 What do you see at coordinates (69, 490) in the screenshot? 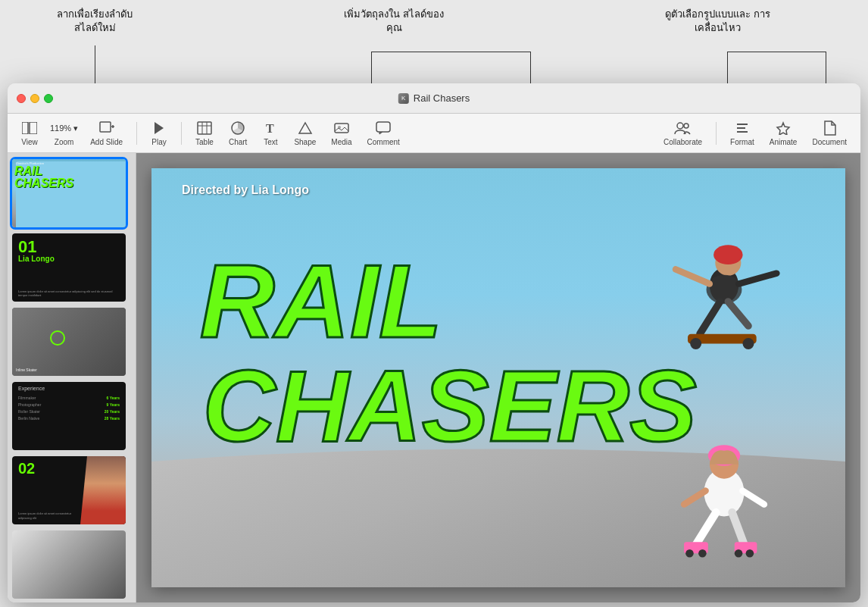
I see `slide-thumb-5: 02 Lorem ipsum dolor sit amet consectetu…` at bounding box center [69, 490].